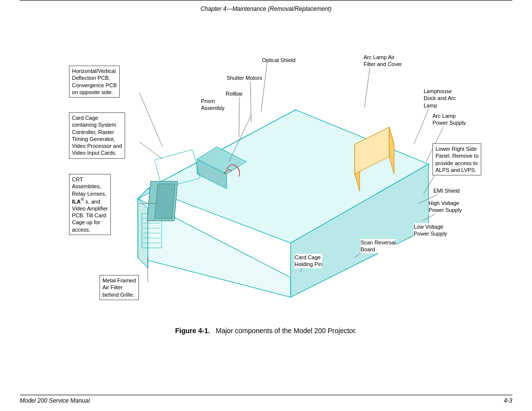  Describe the element at coordinates (378, 246) in the screenshot. I see `label-scan-reversal: Scan ReversalBoard` at that location.